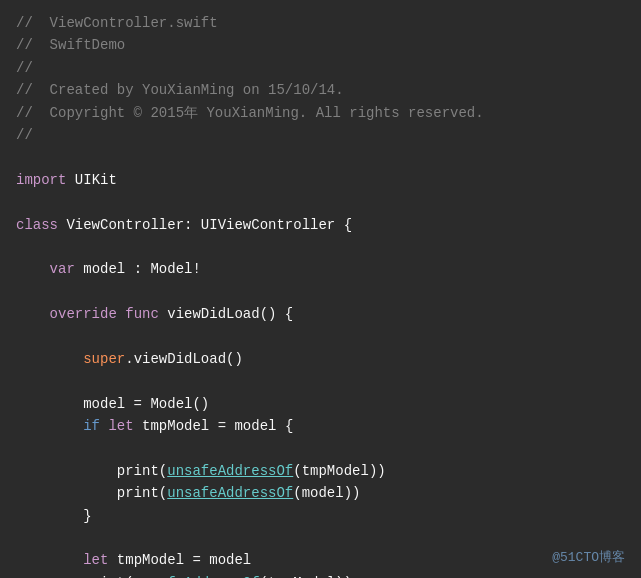 Image resolution: width=641 pixels, height=578 pixels. Describe the element at coordinates (320, 359) in the screenshot. I see `code-line-16: super.viewDidLoad()` at that location.